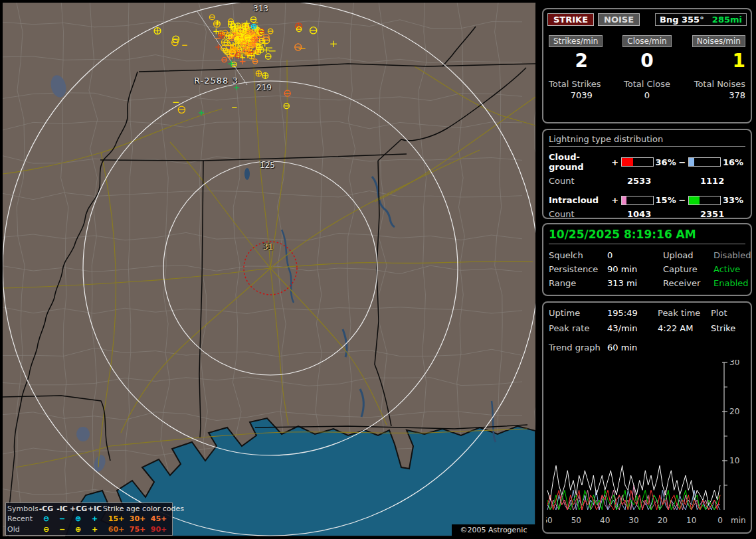 Image resolution: width=756 pixels, height=539 pixels. What do you see at coordinates (632, 313) in the screenshot?
I see `uptime-value: 195:49` at bounding box center [632, 313].